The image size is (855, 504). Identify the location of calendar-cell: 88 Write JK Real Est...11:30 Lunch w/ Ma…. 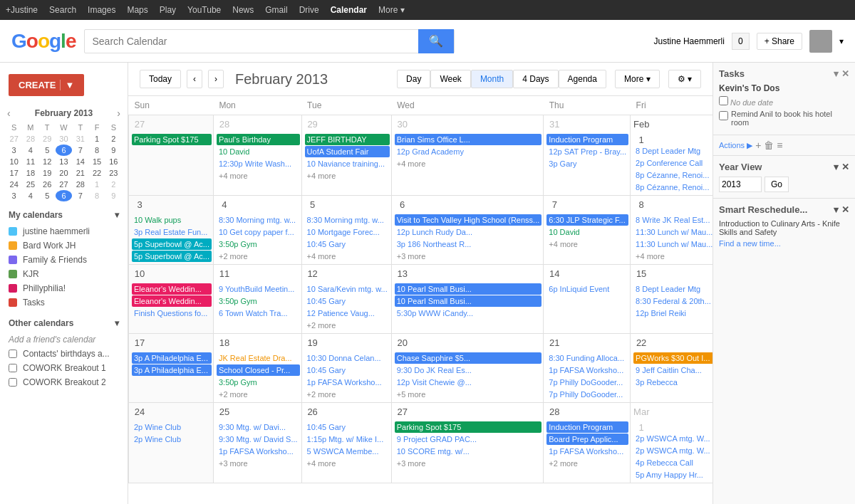
(671, 231).